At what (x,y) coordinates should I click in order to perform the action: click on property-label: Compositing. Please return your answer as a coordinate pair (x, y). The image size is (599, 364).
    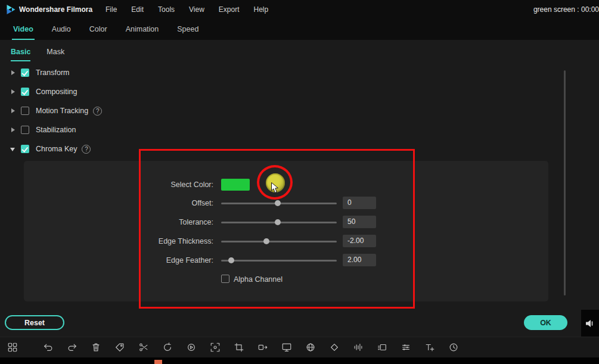
    Looking at the image, I should click on (56, 92).